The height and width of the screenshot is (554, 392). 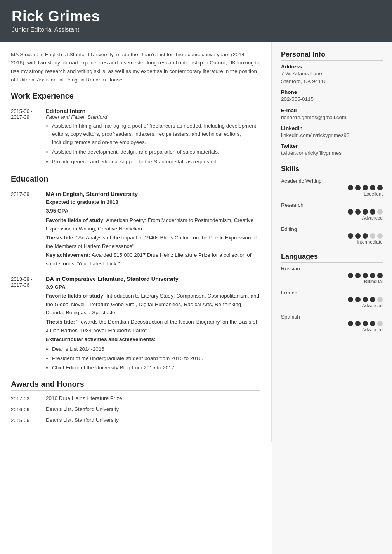 I want to click on phone-value: 202-555-0115, so click(x=332, y=99).